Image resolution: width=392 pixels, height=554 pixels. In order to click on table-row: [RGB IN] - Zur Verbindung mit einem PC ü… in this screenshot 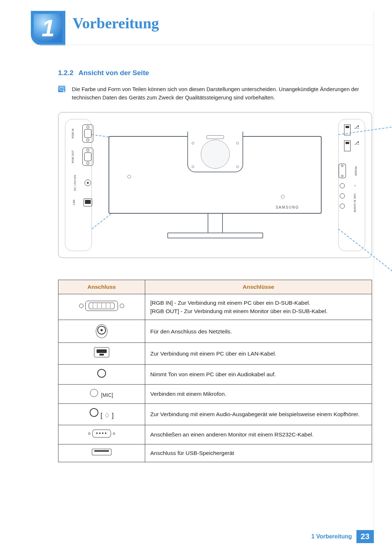, I will do `click(215, 307)`.